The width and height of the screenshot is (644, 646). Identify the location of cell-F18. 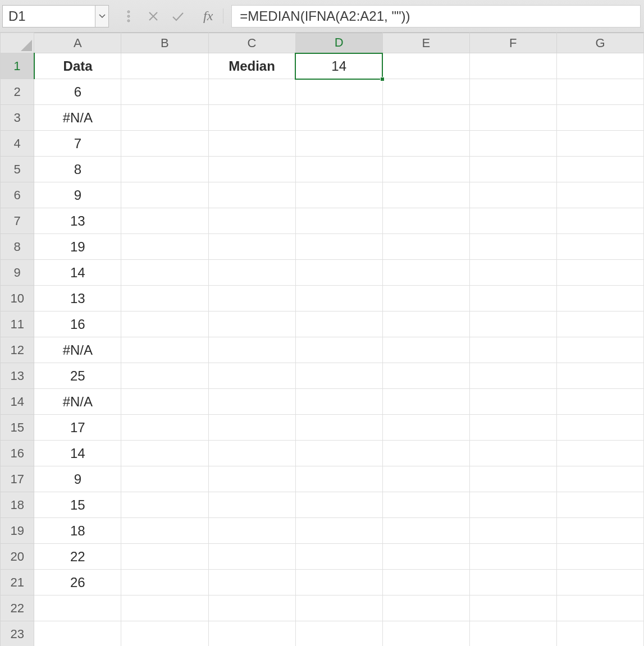
(513, 505).